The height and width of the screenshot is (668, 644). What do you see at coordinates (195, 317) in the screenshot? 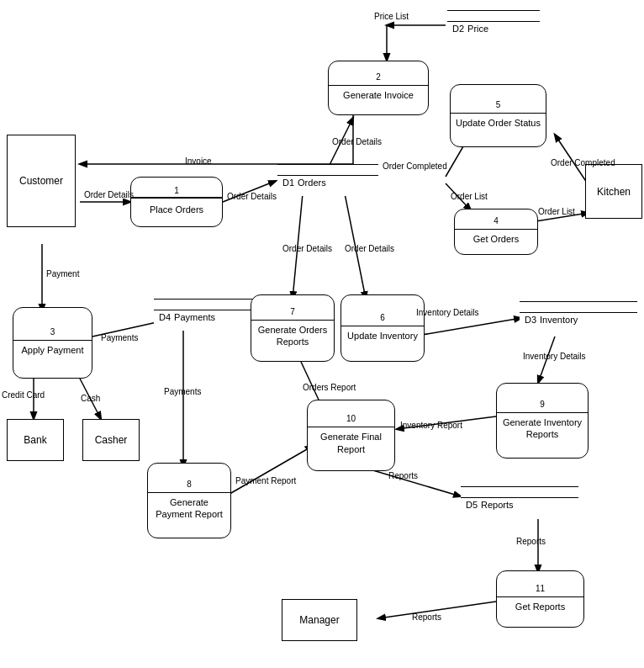
I see `d4-label: Payments` at bounding box center [195, 317].